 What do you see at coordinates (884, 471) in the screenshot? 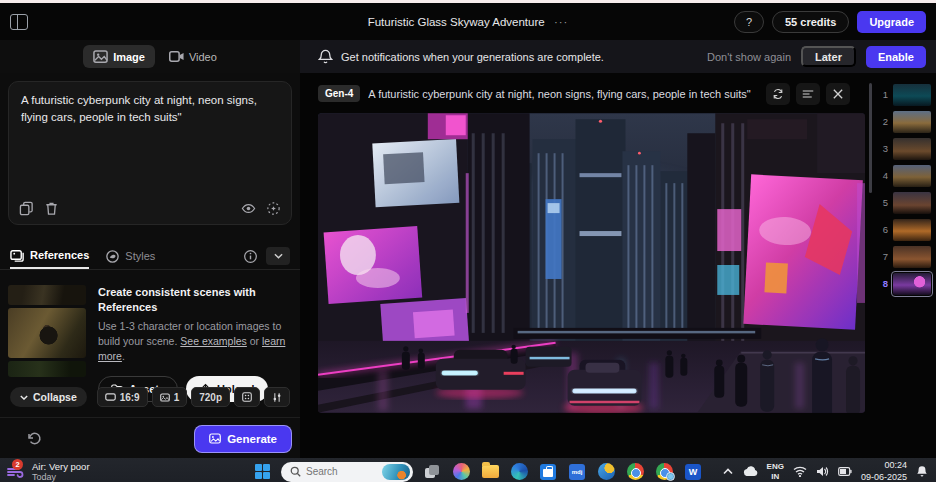
I see `clock-widget: 00:24 09-06-2025` at bounding box center [884, 471].